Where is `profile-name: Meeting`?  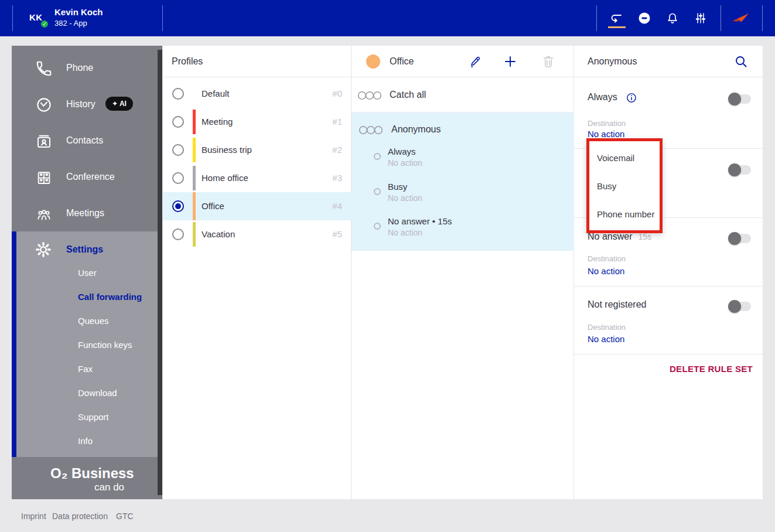 profile-name: Meeting is located at coordinates (217, 122).